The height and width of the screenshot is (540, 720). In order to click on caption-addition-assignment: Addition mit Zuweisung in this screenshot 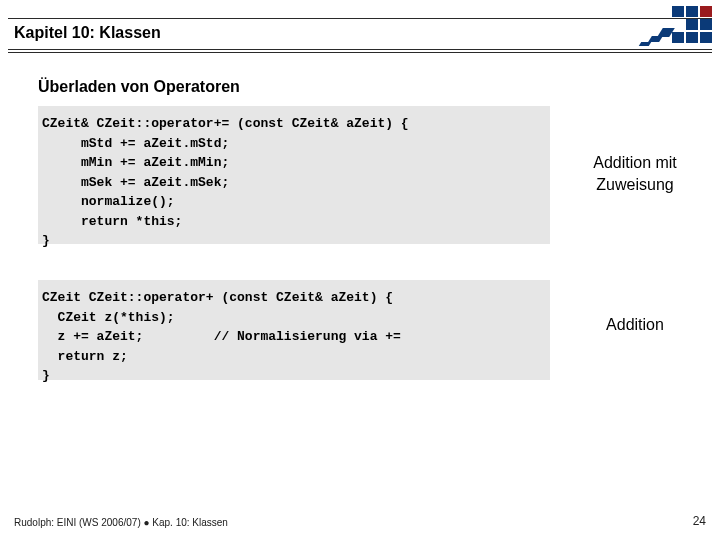, I will do `click(635, 174)`.